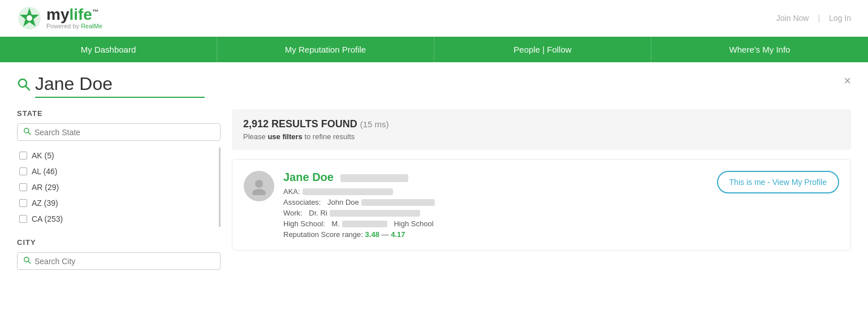 The image size is (868, 336). What do you see at coordinates (119, 254) in the screenshot?
I see `city-filter: CITY` at bounding box center [119, 254].